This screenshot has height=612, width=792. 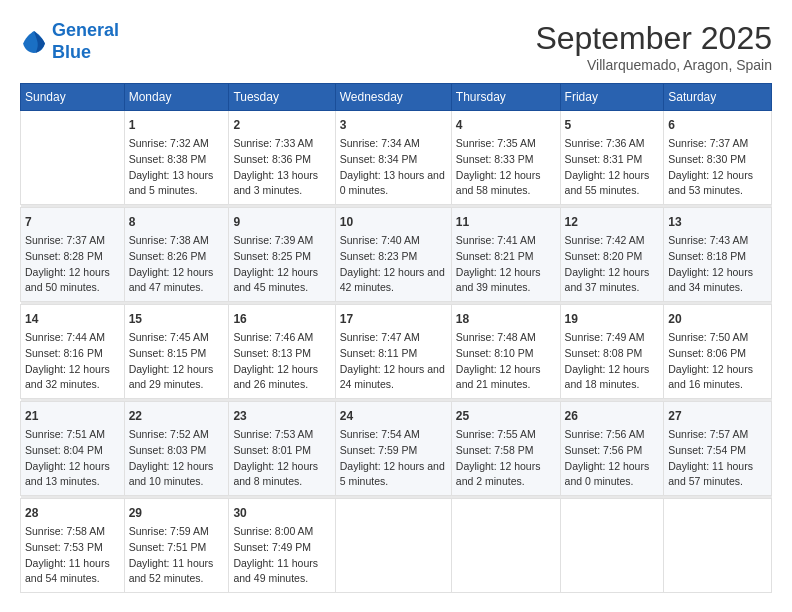 What do you see at coordinates (282, 362) in the screenshot?
I see `day-info: Sunrise: 7:46 AMSunset: 8:13 PMDaylight:…` at bounding box center [282, 362].